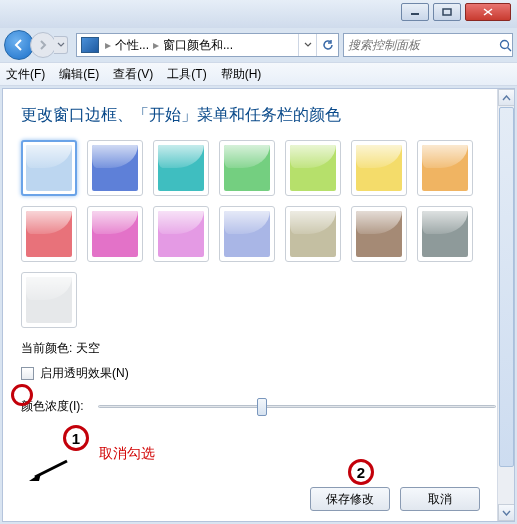 This screenshot has width=517, height=524. Describe the element at coordinates (181, 234) in the screenshot. I see `color-swatch-violet` at that location.